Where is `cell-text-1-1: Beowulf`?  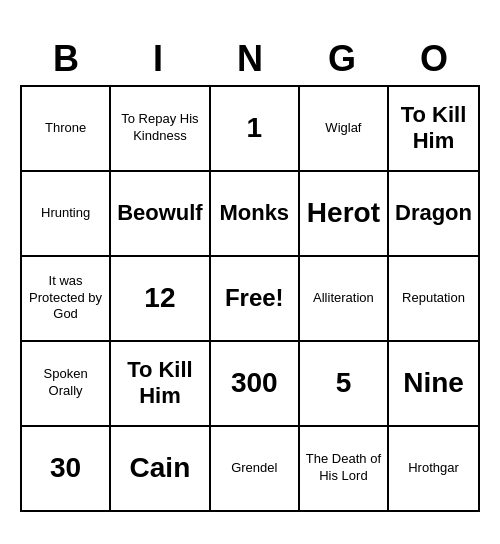
cell-text-1-1: Beowulf is located at coordinates (160, 213).